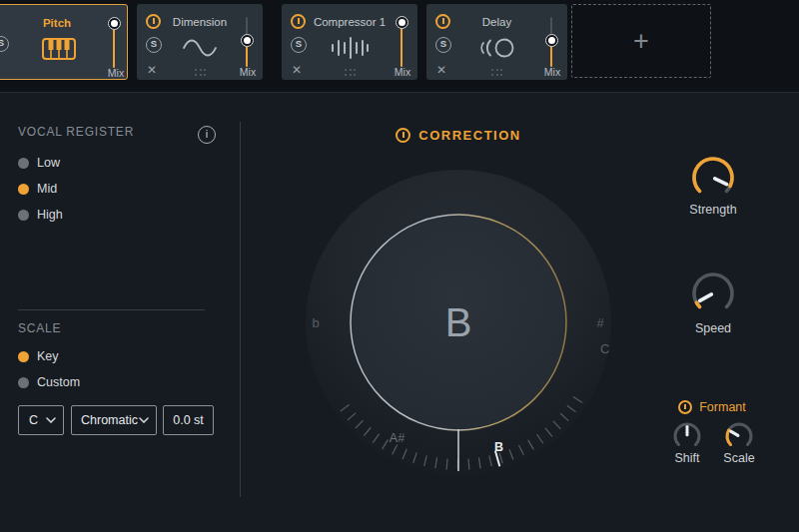  I want to click on radio-custom: Custom, so click(49, 382).